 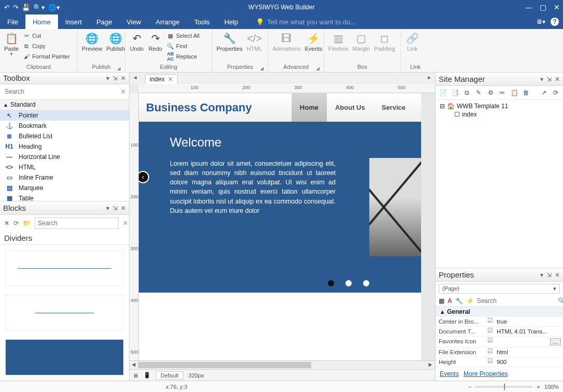 I want to click on toolbox-item: <>HTML, so click(x=64, y=167).